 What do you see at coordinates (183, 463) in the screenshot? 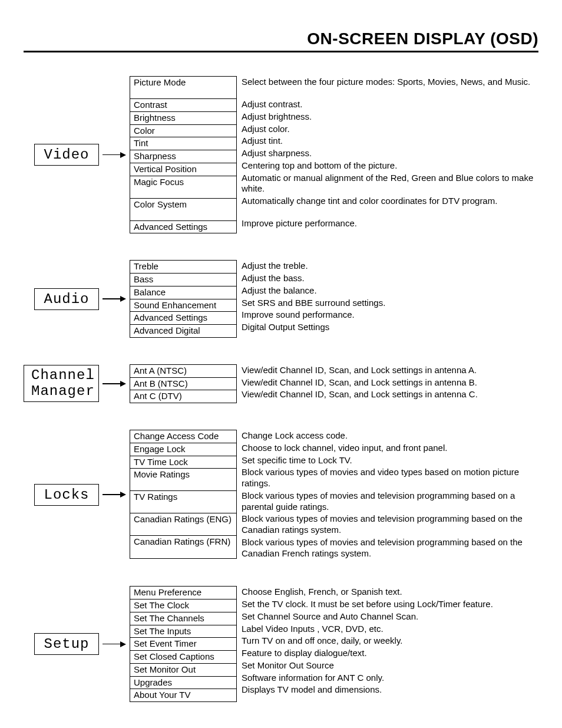
I see `menu-item: TV Time Lock` at bounding box center [183, 463].